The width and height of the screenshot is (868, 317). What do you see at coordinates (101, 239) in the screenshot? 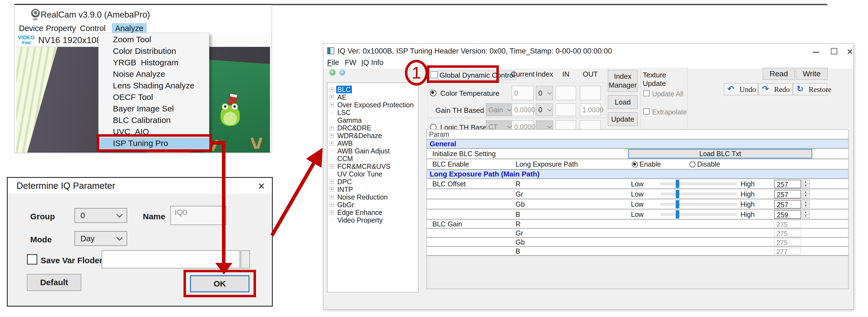
I see `mode-dropdown: Day` at bounding box center [101, 239].